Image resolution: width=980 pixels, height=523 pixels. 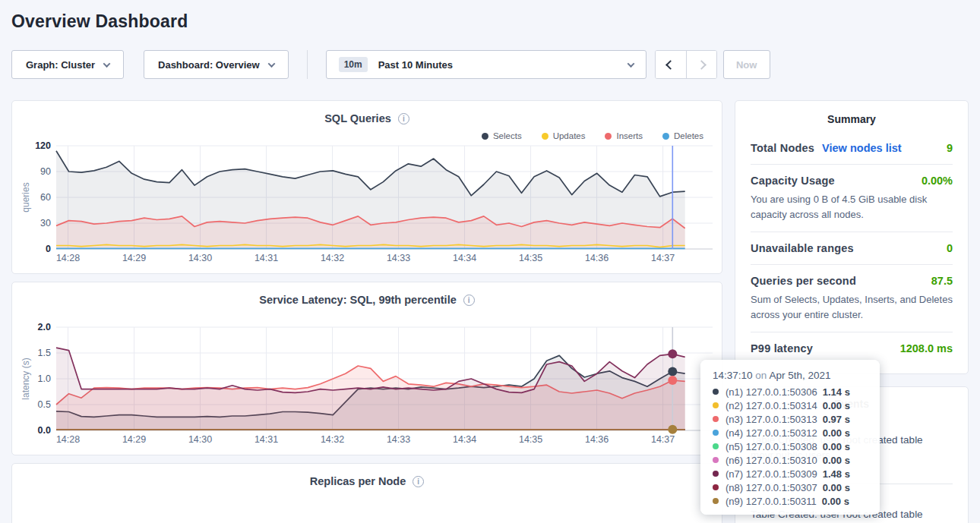 I want to click on summary-row-value: 9, so click(x=950, y=148).